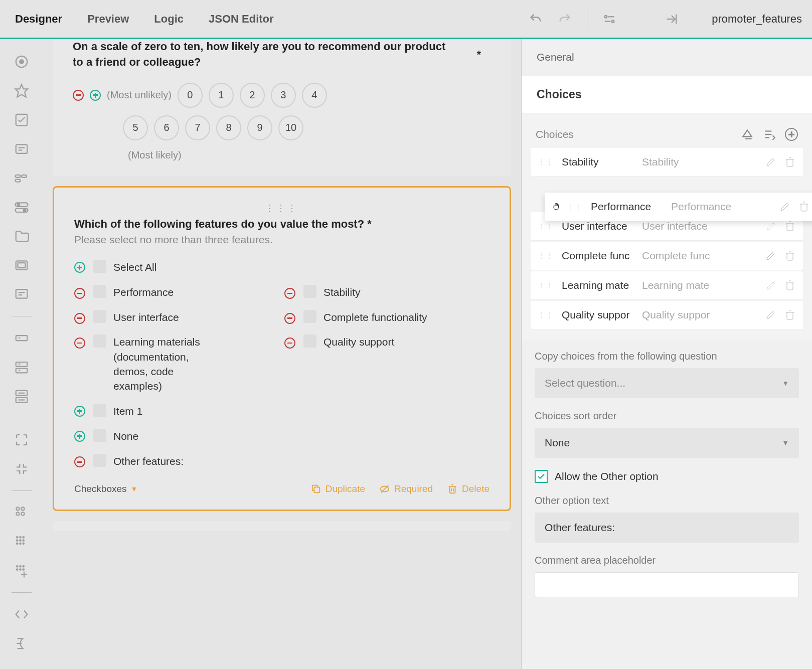 Image resolution: width=812 pixels, height=669 pixels. What do you see at coordinates (22, 178) in the screenshot?
I see `tagbox-icon` at bounding box center [22, 178].